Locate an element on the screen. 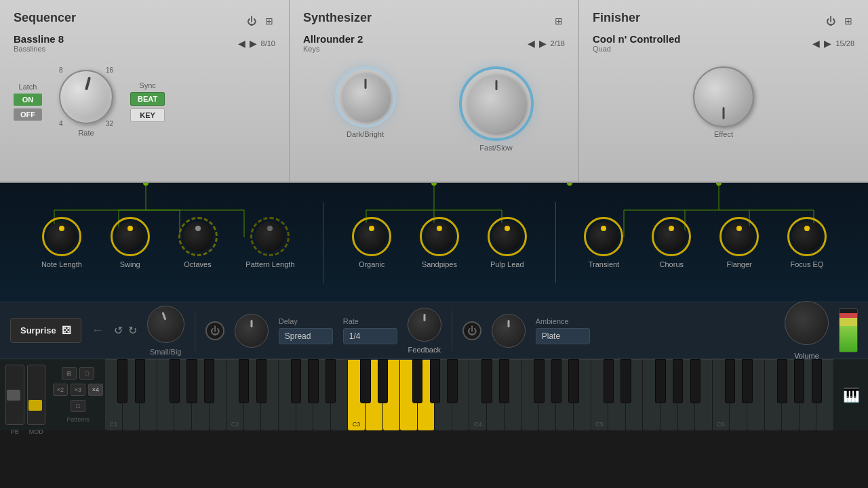  flanger-knob is located at coordinates (739, 237).